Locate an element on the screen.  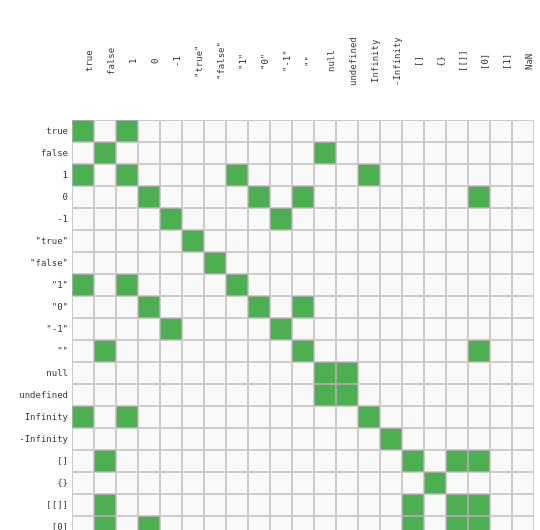
row-header-9: "-1" is located at coordinates (36, 329).